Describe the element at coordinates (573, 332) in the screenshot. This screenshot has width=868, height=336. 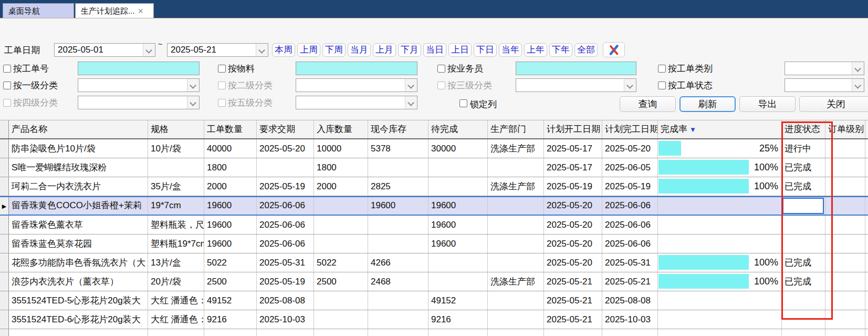
I see `cell-plan-start-date` at that location.